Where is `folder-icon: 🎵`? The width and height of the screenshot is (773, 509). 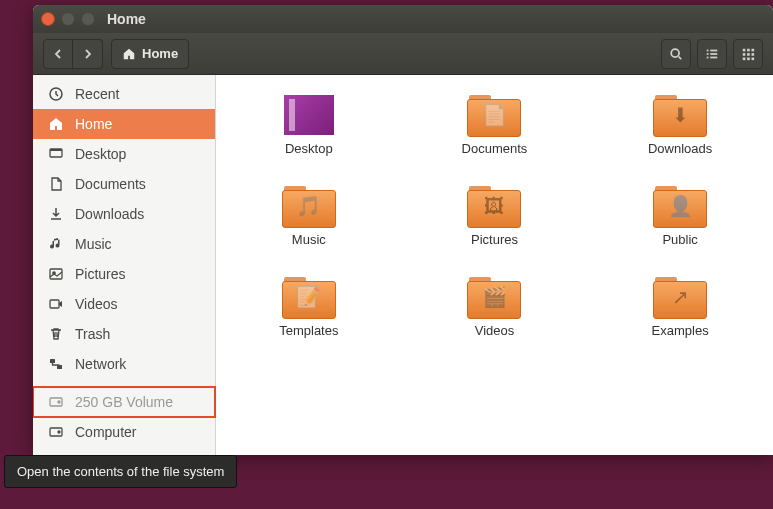
folder-icon: 🎵 is located at coordinates (309, 206).